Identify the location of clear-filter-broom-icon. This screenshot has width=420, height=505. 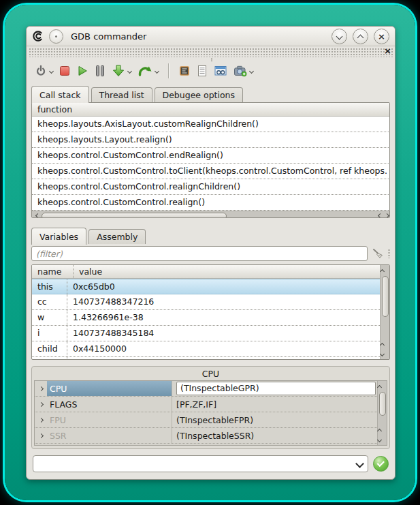
(378, 254).